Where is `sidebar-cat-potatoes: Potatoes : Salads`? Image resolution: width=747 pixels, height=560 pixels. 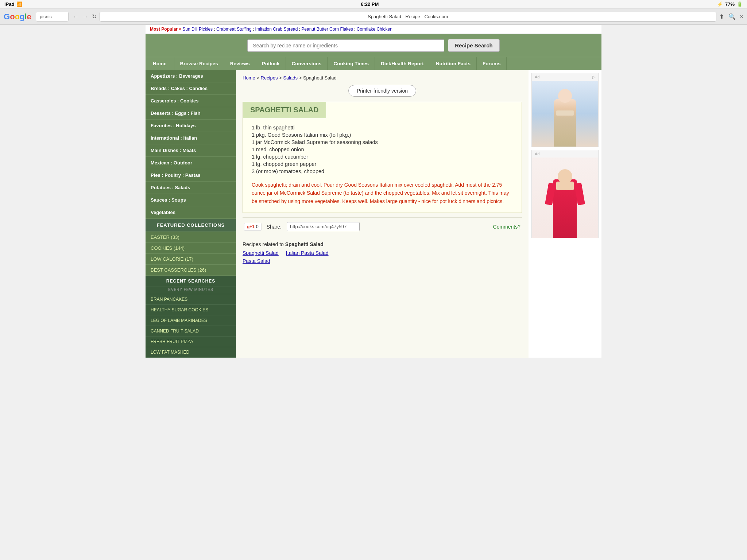
sidebar-cat-potatoes: Potatoes : Salads is located at coordinates (191, 188).